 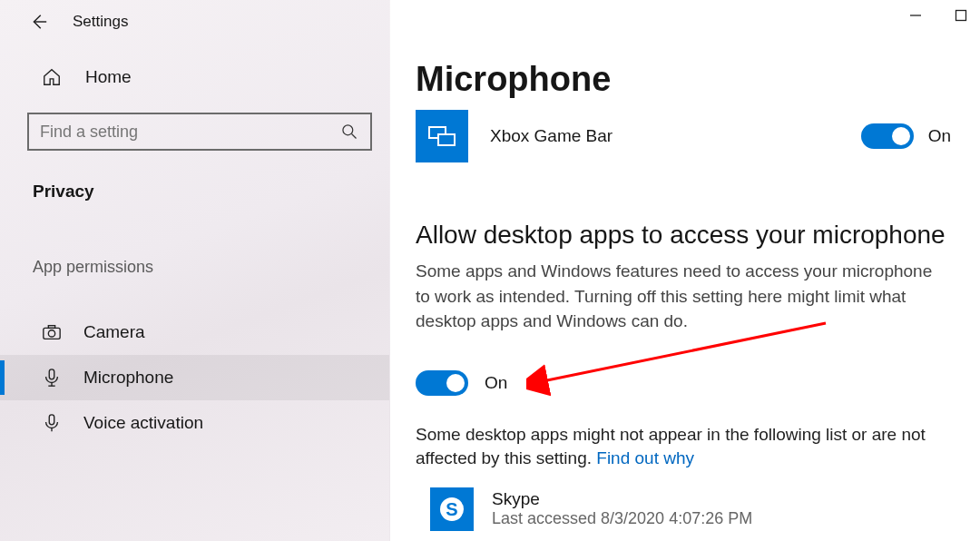 What do you see at coordinates (200, 132) in the screenshot?
I see `search-box` at bounding box center [200, 132].